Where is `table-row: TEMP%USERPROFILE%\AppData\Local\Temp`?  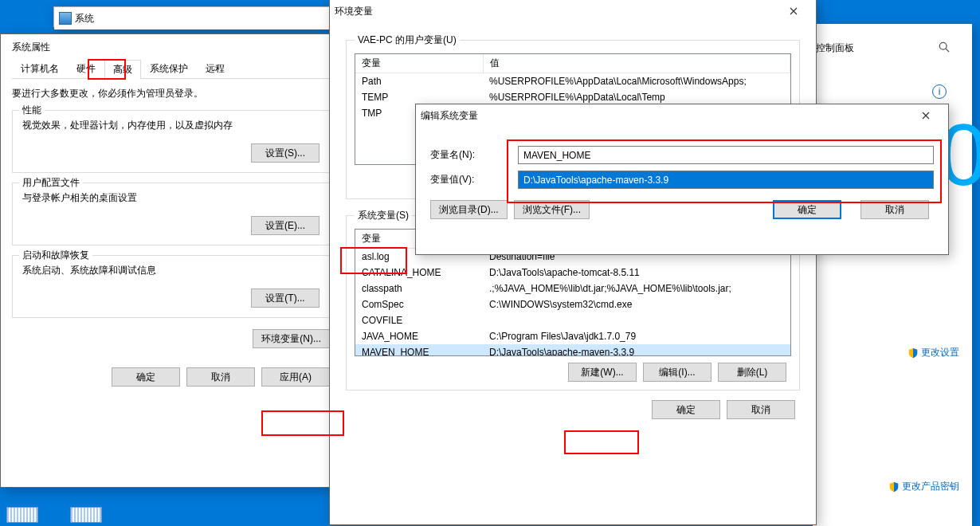
table-row: TEMP%USERPROFILE%\AppData\Local\Temp is located at coordinates (573, 97).